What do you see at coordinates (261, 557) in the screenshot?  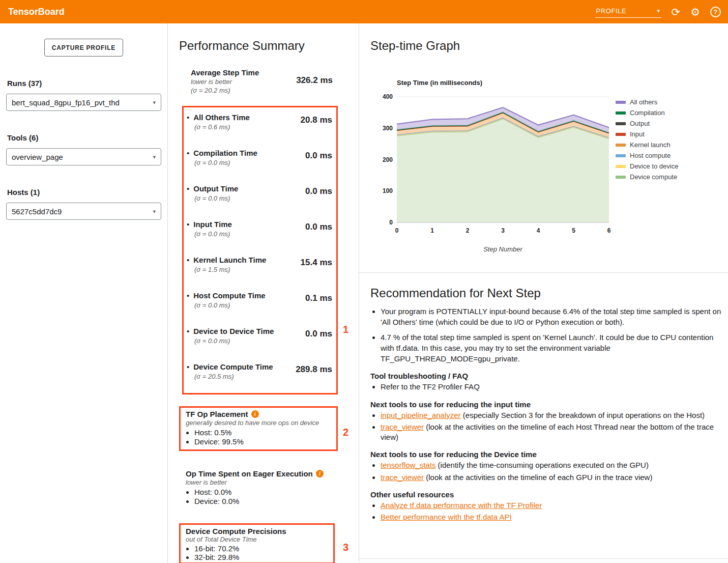 I see `list-item: 32-bit: 29.8%` at bounding box center [261, 557].